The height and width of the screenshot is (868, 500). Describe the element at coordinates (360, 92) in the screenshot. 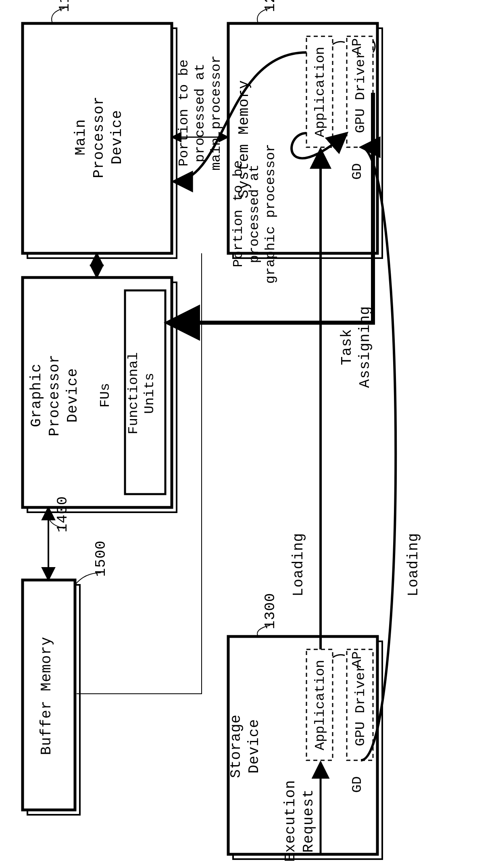

I see `sysmem-gpudriver-label: GPU Driver` at that location.